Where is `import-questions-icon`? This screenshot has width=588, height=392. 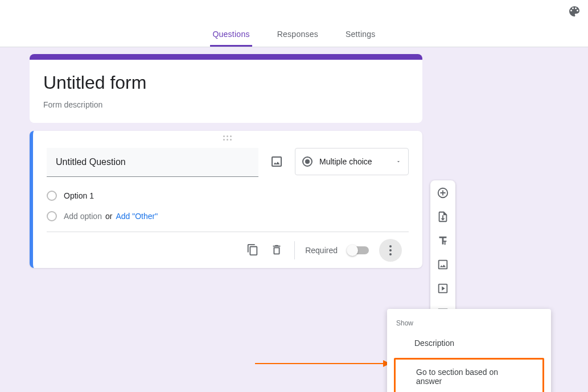
import-questions-icon is located at coordinates (443, 217).